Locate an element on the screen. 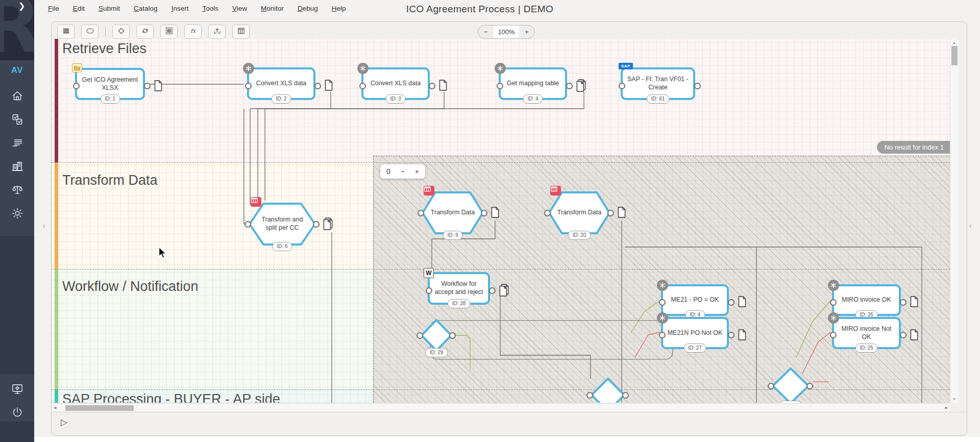  horizontal-scroll-thumb is located at coordinates (100, 408).